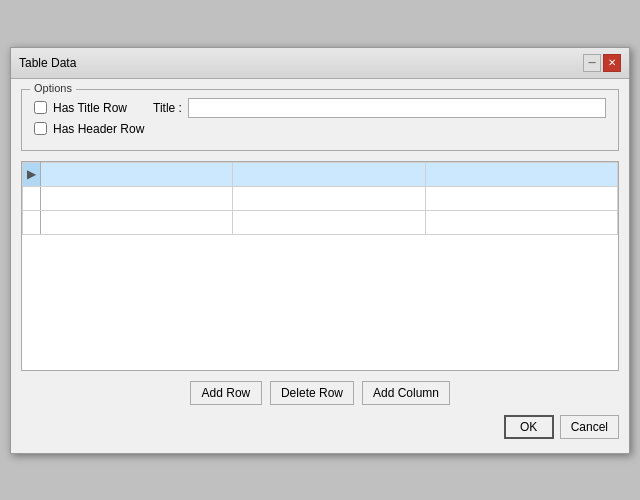 The width and height of the screenshot is (640, 500). What do you see at coordinates (226, 393) in the screenshot?
I see `add-row-button: Add Row` at bounding box center [226, 393].